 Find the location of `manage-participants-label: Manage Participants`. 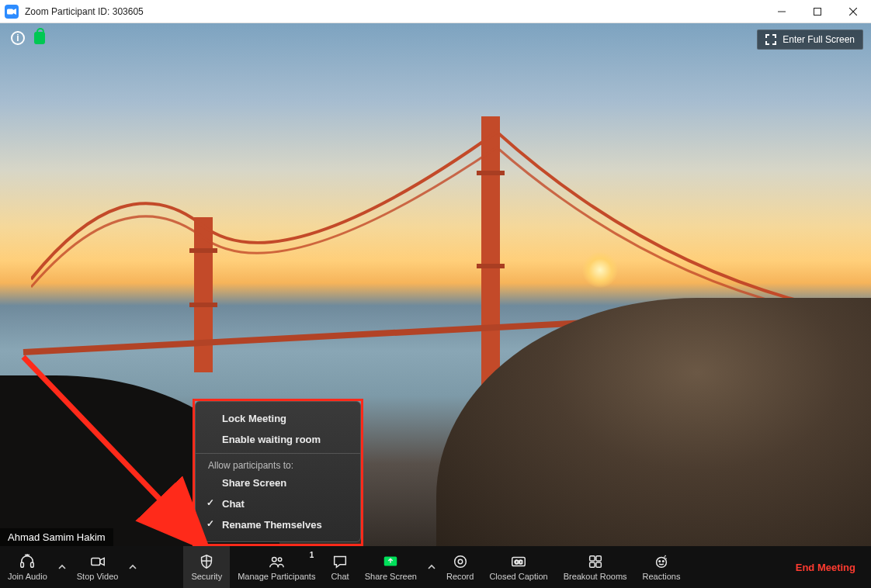

manage-participants-label: Manage Participants is located at coordinates (276, 576).